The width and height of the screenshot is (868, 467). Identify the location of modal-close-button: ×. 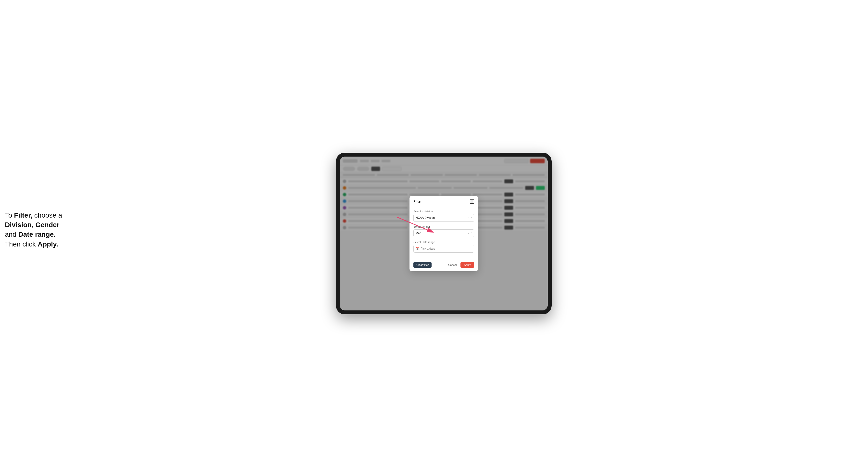
(472, 201).